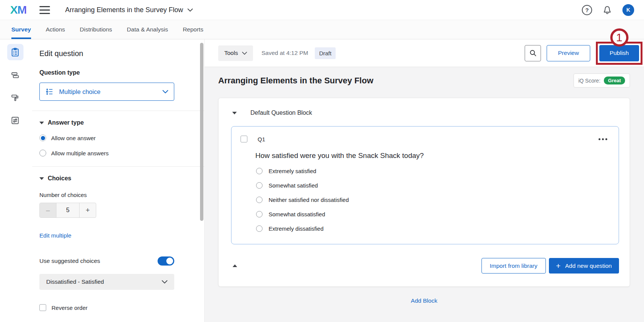 The height and width of the screenshot is (322, 644). What do you see at coordinates (234, 113) in the screenshot?
I see `block-collapse-icon` at bounding box center [234, 113].